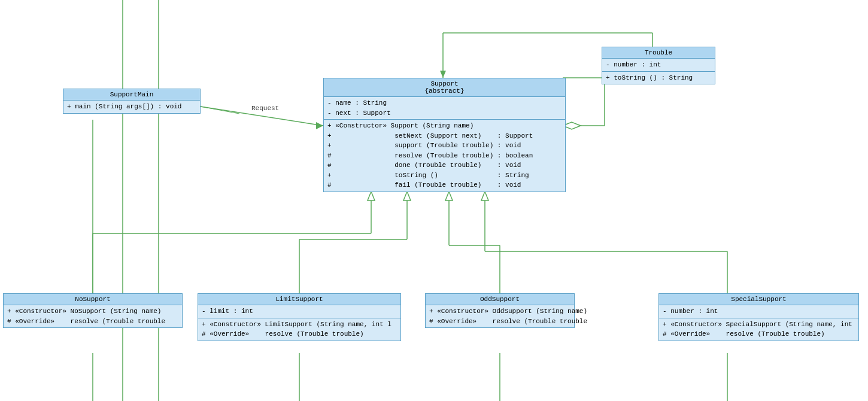 This screenshot has height=401, width=868. Describe the element at coordinates (658, 78) in the screenshot. I see `trouble-method-1: + toString () : String` at that location.